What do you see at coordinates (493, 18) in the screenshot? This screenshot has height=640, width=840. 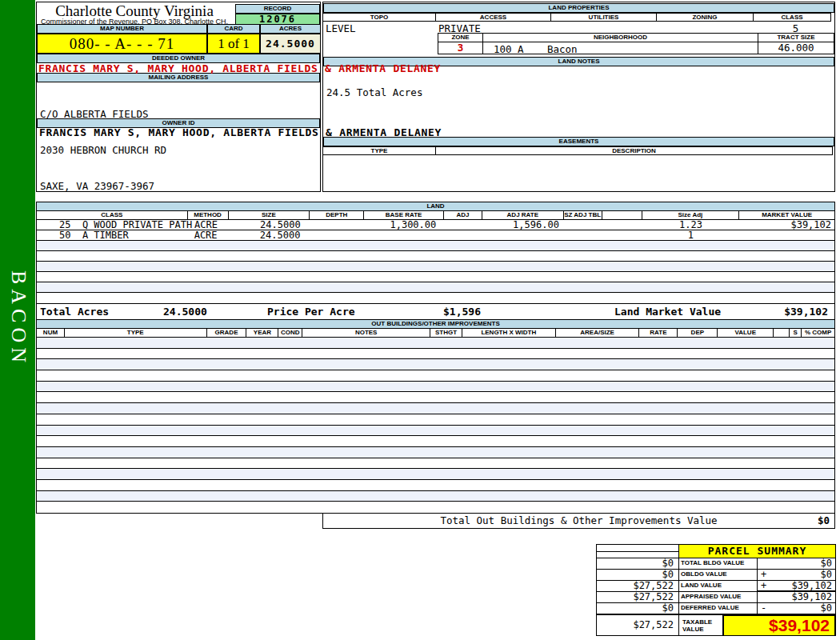 I see `access-column-header: ACCESS` at bounding box center [493, 18].